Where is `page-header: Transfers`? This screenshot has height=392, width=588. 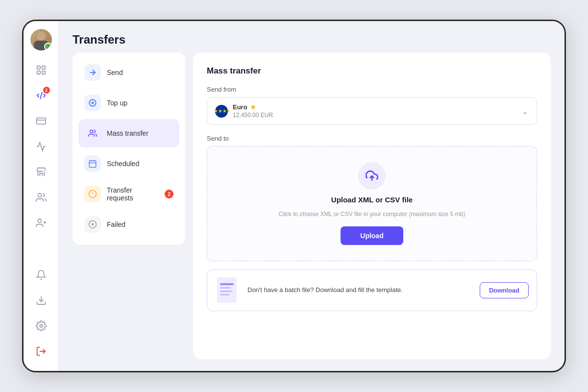
page-header: Transfers is located at coordinates (312, 37).